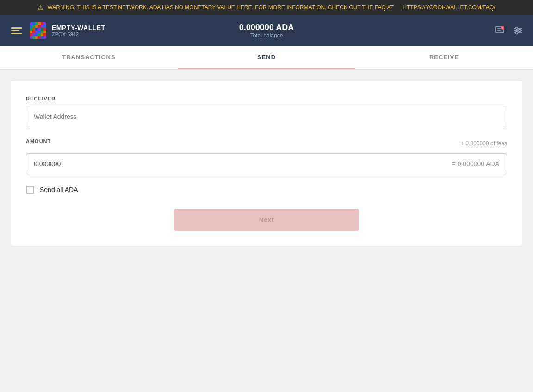 The height and width of the screenshot is (392, 533). What do you see at coordinates (266, 99) in the screenshot?
I see `receiver-label: RECEIVER` at bounding box center [266, 99].